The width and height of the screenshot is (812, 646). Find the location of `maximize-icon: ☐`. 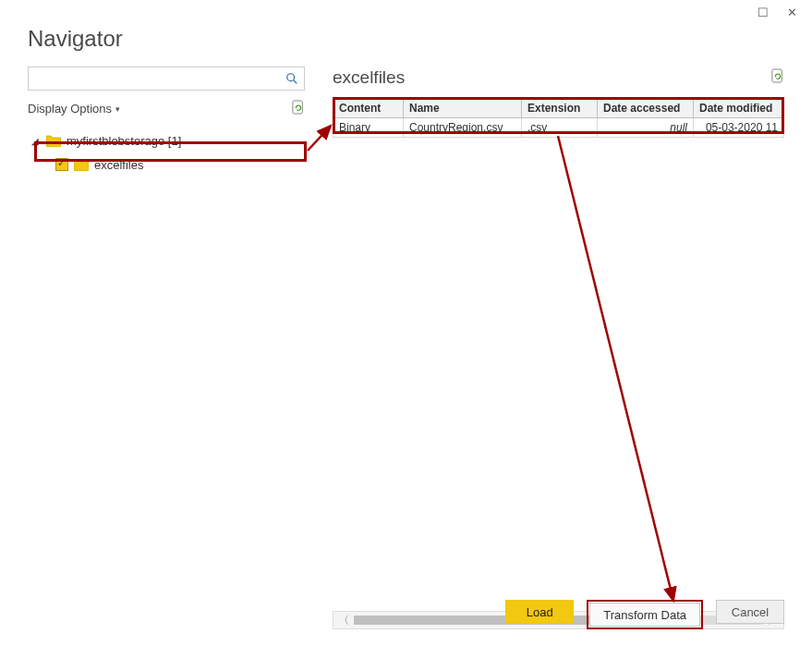

maximize-icon: ☐ is located at coordinates (763, 13).